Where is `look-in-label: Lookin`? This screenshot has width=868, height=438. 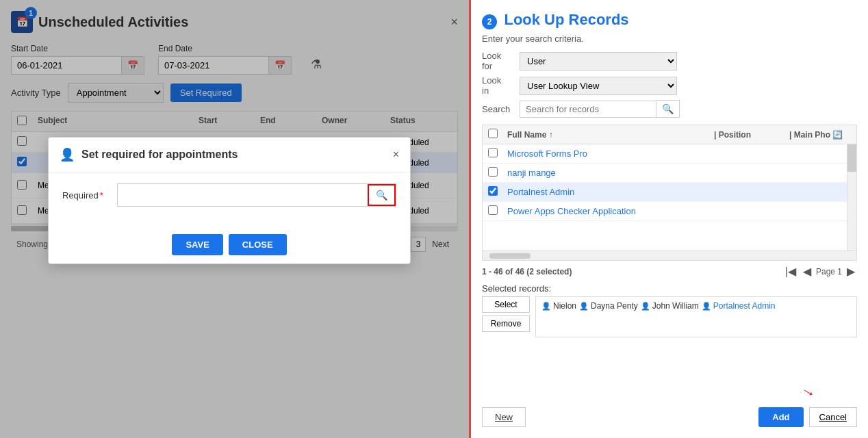 look-in-label: Lookin is located at coordinates (501, 86).